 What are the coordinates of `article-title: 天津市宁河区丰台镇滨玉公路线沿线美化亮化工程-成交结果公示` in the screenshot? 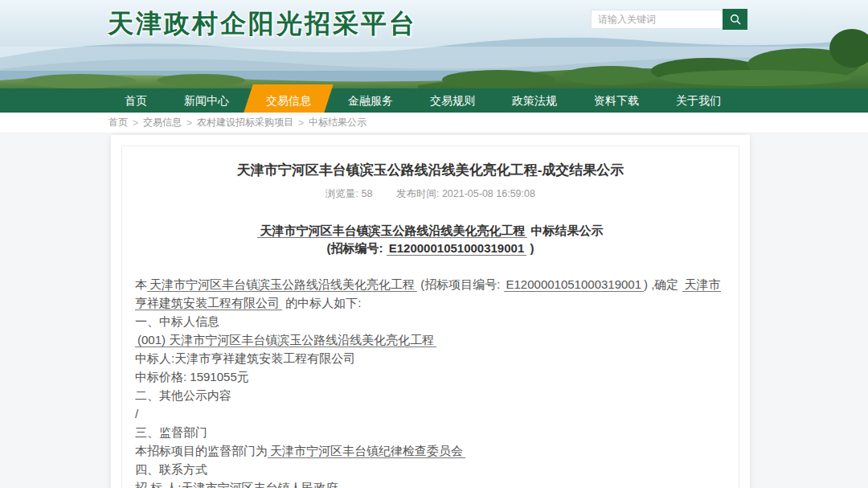 It's located at (431, 170).